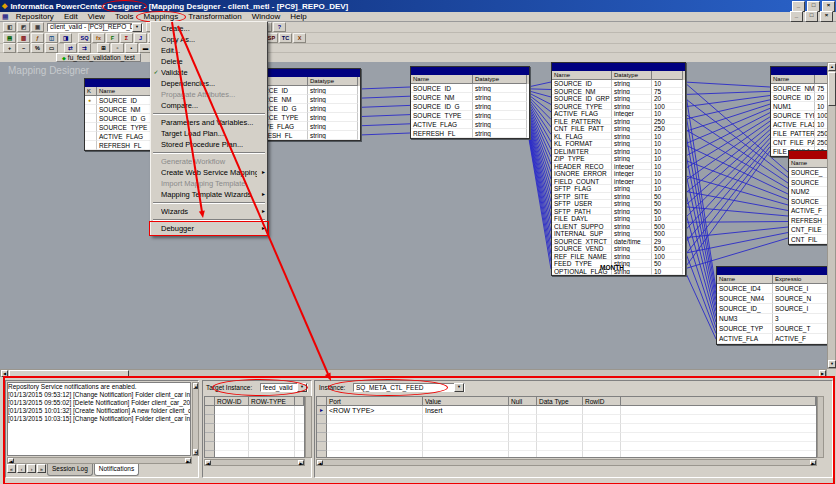 The height and width of the screenshot is (484, 836). What do you see at coordinates (196, 419) in the screenshot?
I see `output-vertical-scrollbar: ▲ ▼` at bounding box center [196, 419].